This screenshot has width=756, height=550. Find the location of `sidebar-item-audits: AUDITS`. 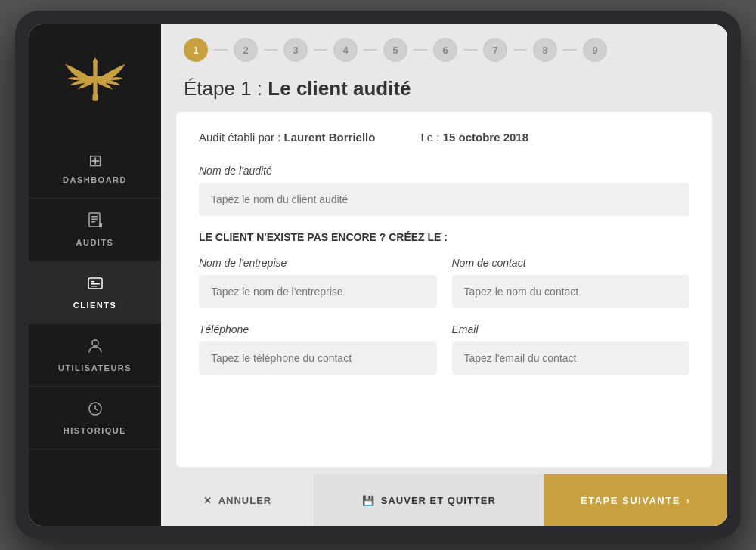

sidebar-item-audits: AUDITS is located at coordinates (95, 230).